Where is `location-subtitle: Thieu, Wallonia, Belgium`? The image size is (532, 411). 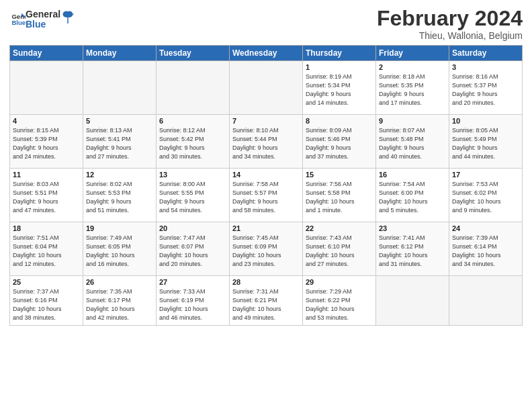
location-subtitle: Thieu, Wallonia, Belgium is located at coordinates (450, 36).